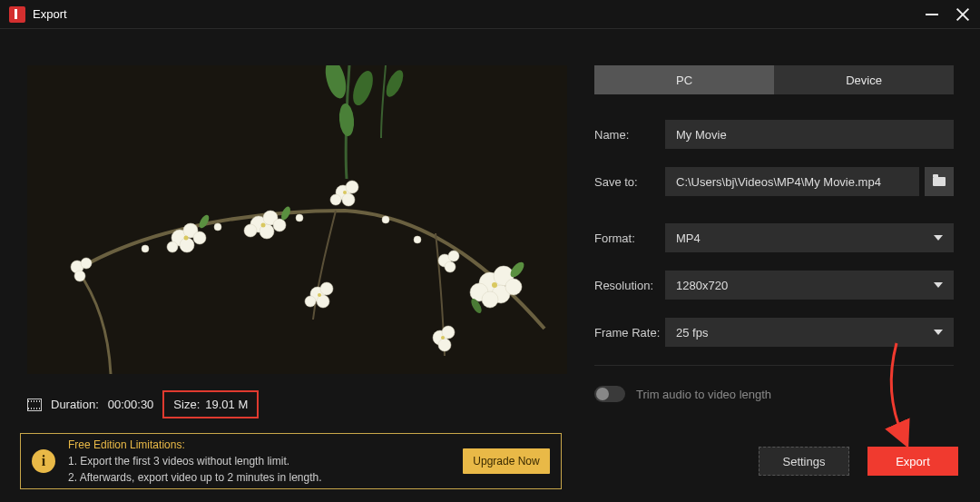 This screenshot has height=502, width=980. I want to click on close-button, so click(963, 15).